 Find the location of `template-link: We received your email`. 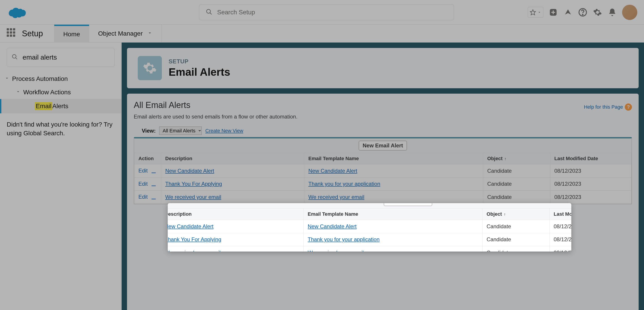

template-link: We received your email is located at coordinates (336, 197).